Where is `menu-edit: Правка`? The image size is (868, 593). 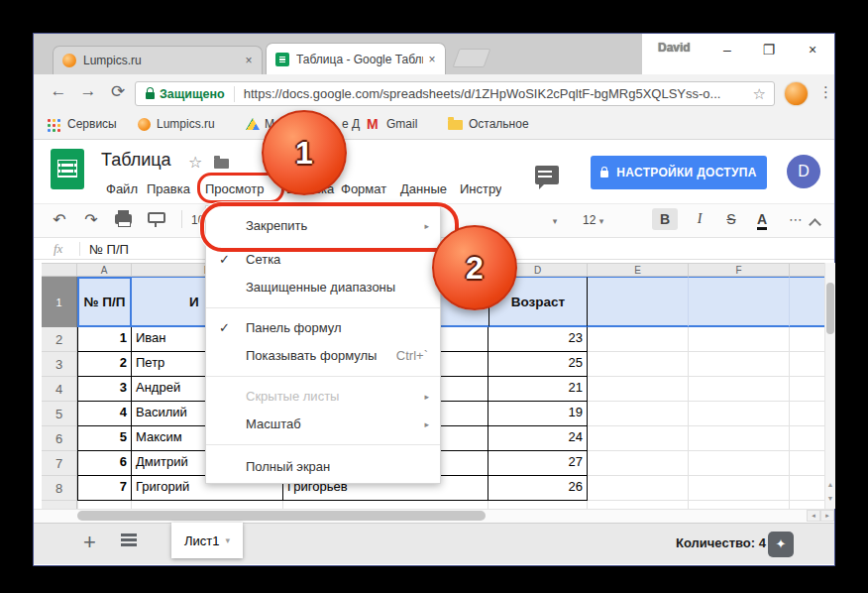 menu-edit: Правка is located at coordinates (168, 189).